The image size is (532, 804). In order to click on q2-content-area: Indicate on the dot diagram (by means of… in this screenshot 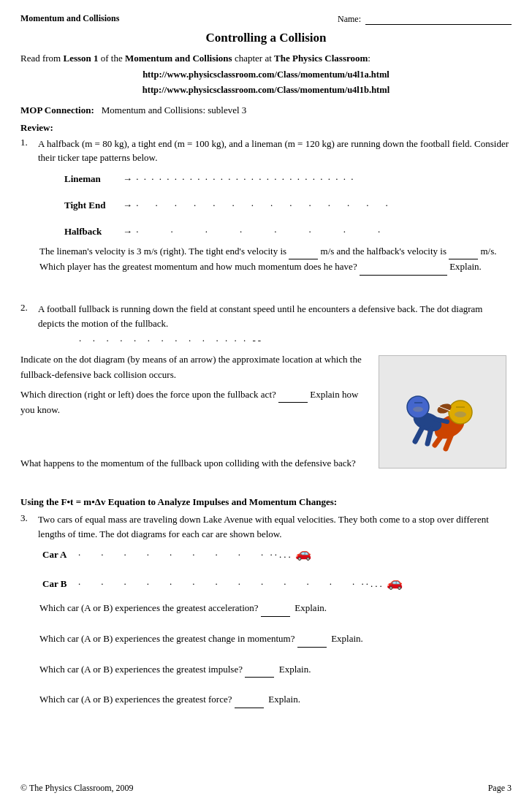, I will do `click(266, 414)`.